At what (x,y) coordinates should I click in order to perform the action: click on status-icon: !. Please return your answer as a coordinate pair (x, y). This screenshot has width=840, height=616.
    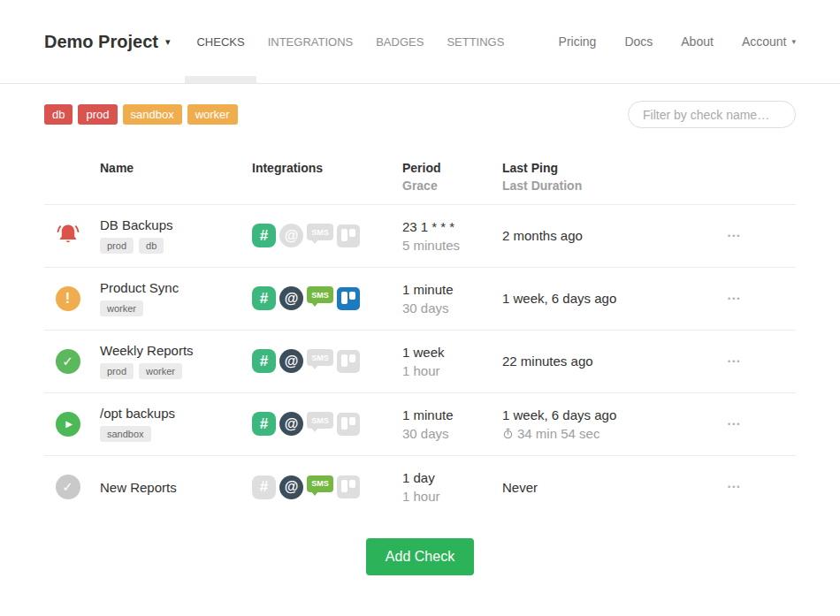
    Looking at the image, I should click on (68, 299).